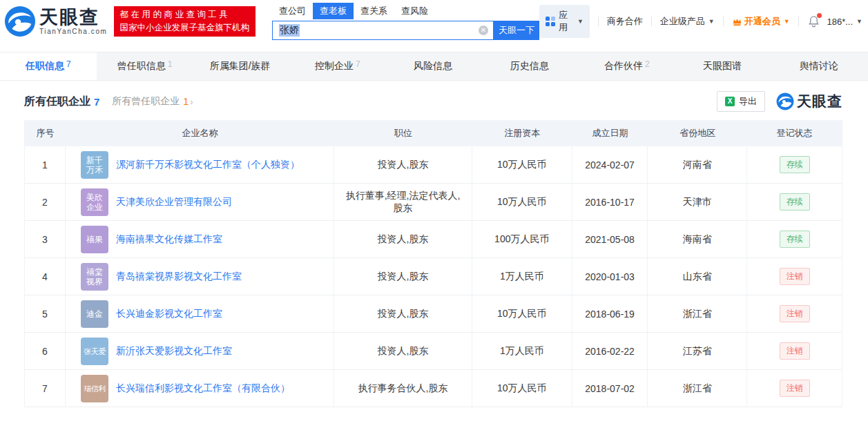 The image size is (868, 439). Describe the element at coordinates (46, 351) in the screenshot. I see `row-number: 6` at that location.